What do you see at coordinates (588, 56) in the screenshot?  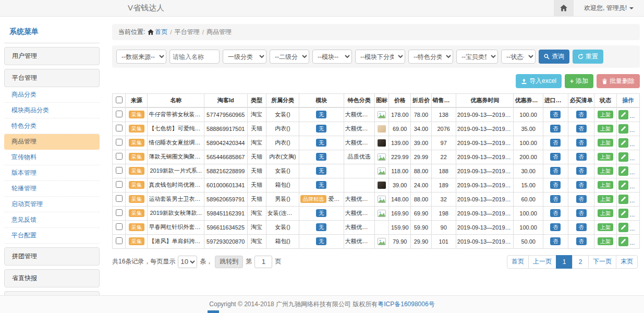 I see `reset-button: 重置` at bounding box center [588, 56].